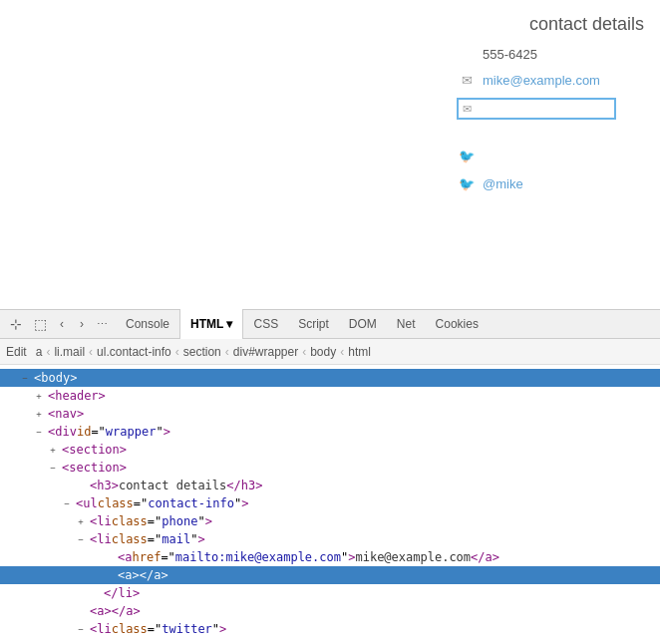  What do you see at coordinates (330, 593) in the screenshot?
I see `tree-row-li-close: </li>` at bounding box center [330, 593].